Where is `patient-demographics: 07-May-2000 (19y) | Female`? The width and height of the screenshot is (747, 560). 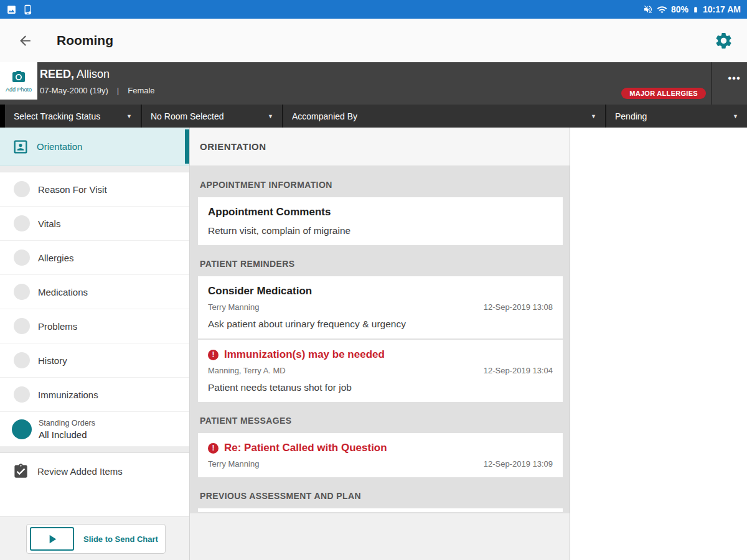
patient-demographics: 07-May-2000 (19y) | Female is located at coordinates (97, 91).